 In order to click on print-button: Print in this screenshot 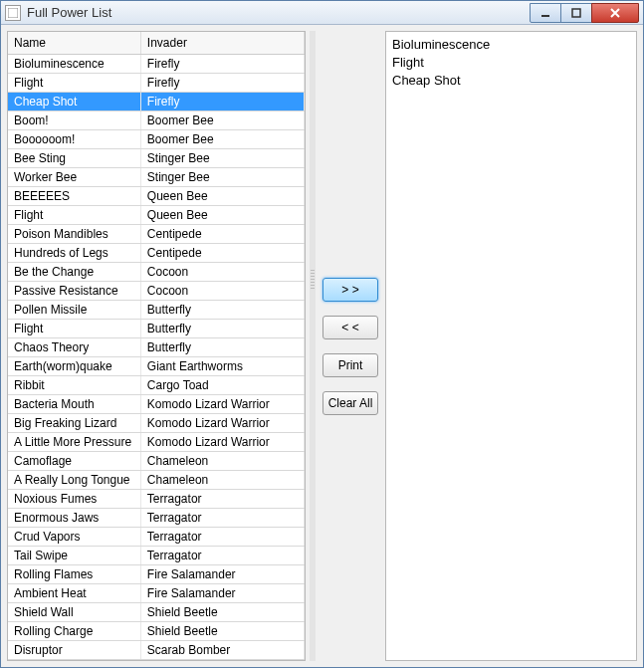, I will do `click(350, 365)`.